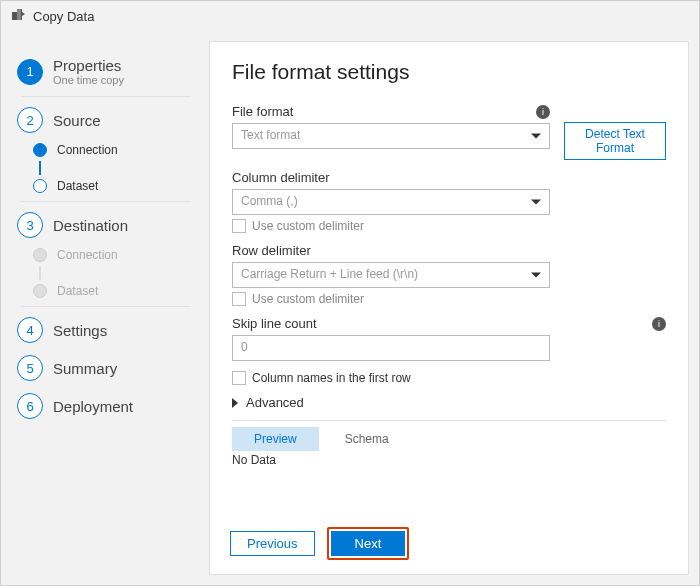 The height and width of the screenshot is (586, 700). Describe the element at coordinates (615, 141) in the screenshot. I see `detect-text-format-button: Detect Text Format` at that location.